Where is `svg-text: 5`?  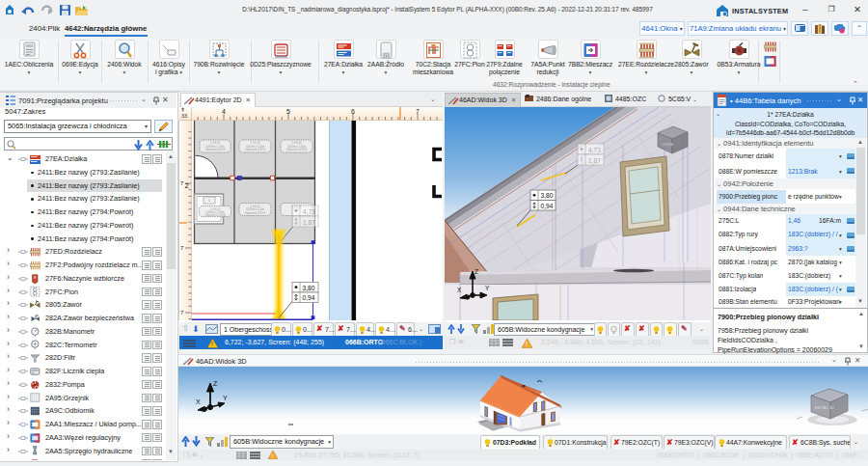 svg-text: 5 is located at coordinates (288, 112).